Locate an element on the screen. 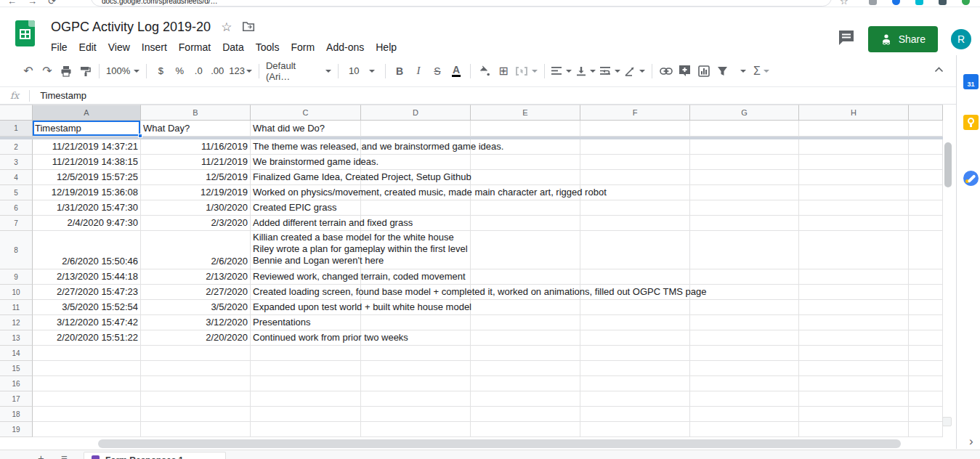  cell-B14 is located at coordinates (196, 353).